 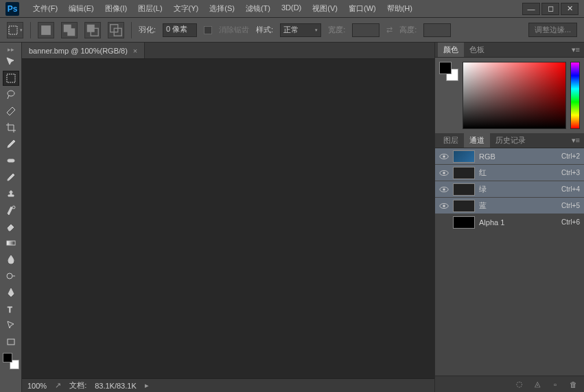 I want to click on intersect-selection-icon, so click(x=116, y=30).